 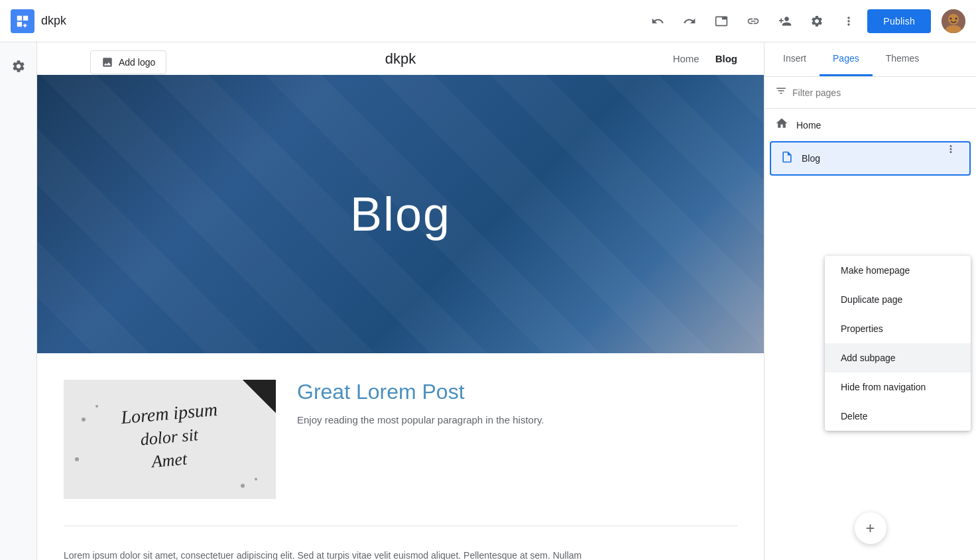 I want to click on add-page-button: +, so click(x=871, y=528).